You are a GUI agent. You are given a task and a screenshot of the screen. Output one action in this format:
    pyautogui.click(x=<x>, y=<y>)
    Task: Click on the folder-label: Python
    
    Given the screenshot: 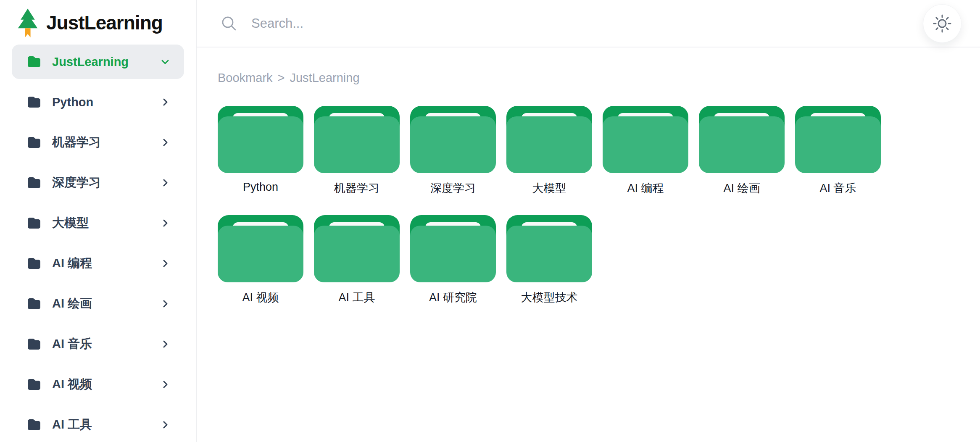 What is the action you would take?
    pyautogui.click(x=261, y=187)
    